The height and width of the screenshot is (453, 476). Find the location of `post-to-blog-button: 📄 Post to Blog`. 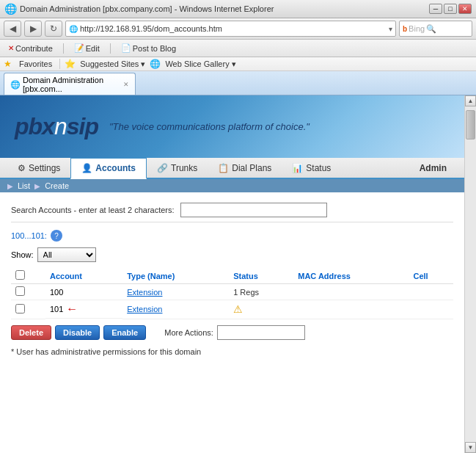

post-to-blog-button: 📄 Post to Blog is located at coordinates (148, 48).